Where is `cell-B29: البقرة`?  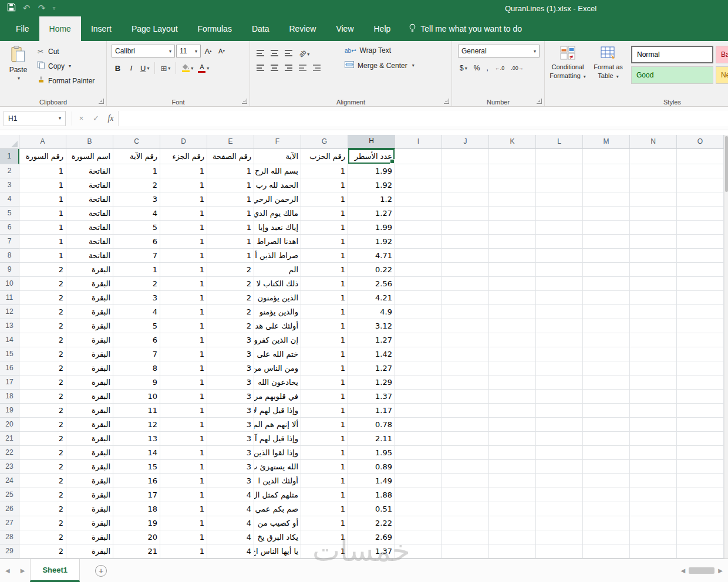 cell-B29: البقرة is located at coordinates (90, 551).